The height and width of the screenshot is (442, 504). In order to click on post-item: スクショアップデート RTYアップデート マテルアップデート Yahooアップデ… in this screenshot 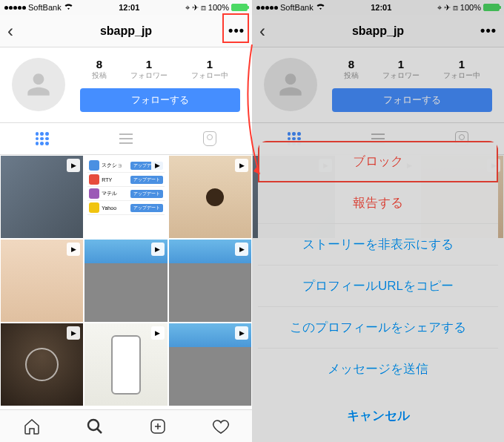, I will do `click(126, 197)`.